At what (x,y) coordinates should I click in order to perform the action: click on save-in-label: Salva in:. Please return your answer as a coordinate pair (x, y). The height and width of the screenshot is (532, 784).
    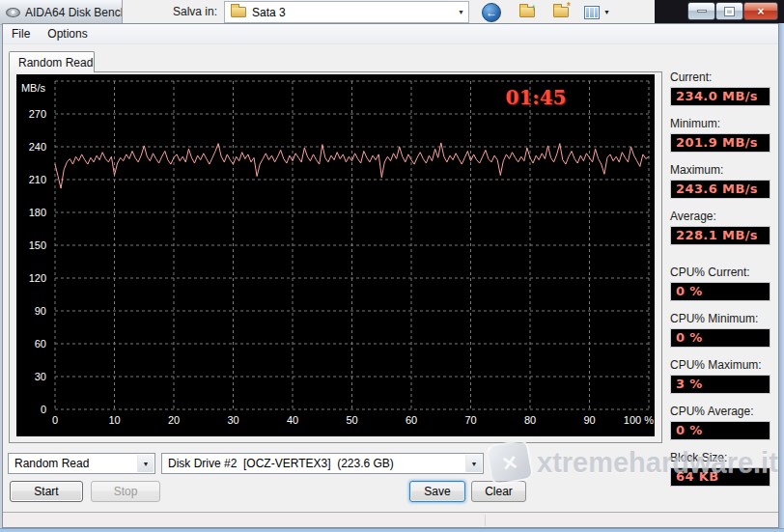
    Looking at the image, I should click on (195, 12).